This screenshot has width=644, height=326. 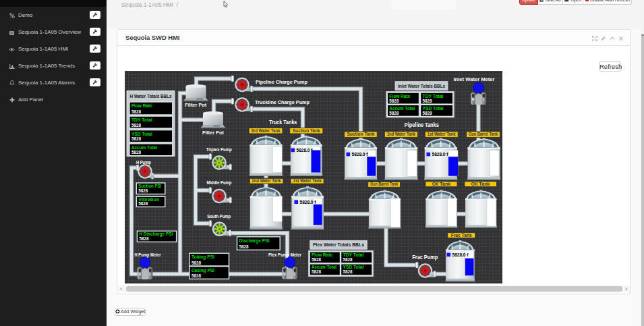 What do you see at coordinates (285, 255) in the screenshot?
I see `svg-text: Plex Pump Meter` at bounding box center [285, 255].